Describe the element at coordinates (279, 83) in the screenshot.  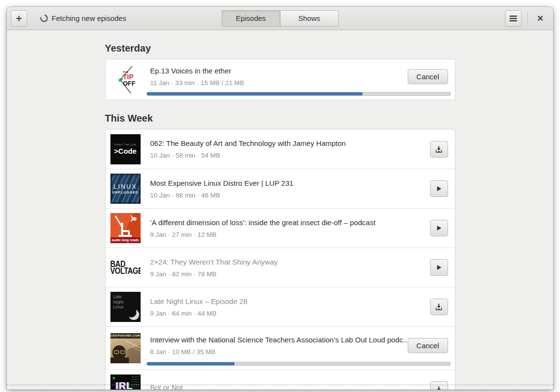
I see `episode-meta: 11 Jan · 33 min · 15 MB / 21 MB` at that location.